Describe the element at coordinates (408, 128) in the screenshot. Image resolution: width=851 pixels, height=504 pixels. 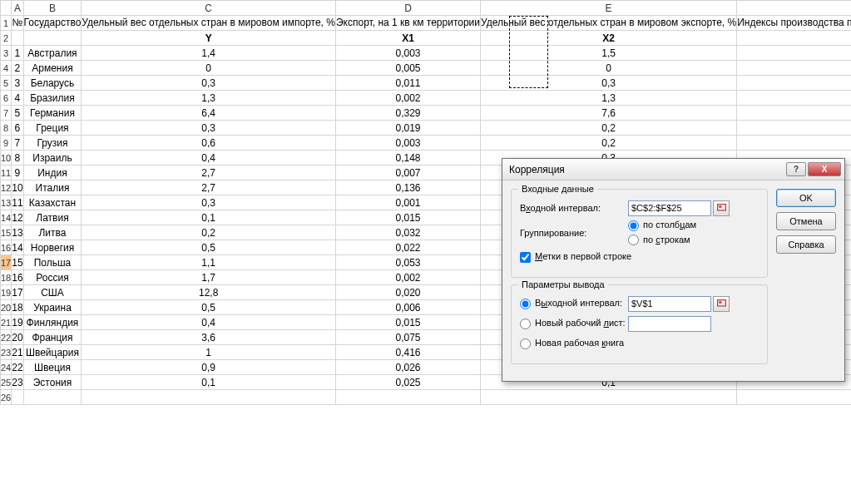
I see `cell-x1: 0,019` at that location.